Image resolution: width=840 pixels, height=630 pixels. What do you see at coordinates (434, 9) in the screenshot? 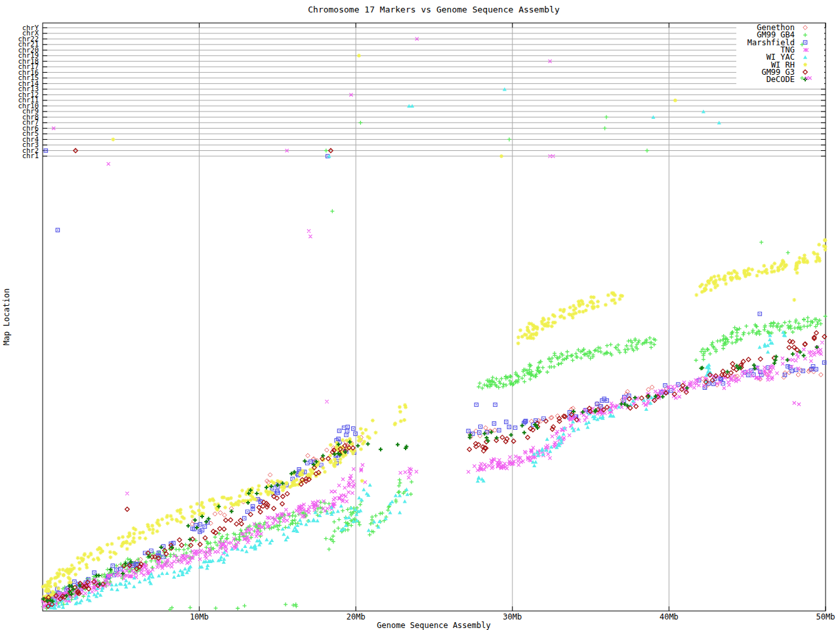
I see `chart-title: Chromosome 17 Markers vs Genome Sequence…` at bounding box center [434, 9].